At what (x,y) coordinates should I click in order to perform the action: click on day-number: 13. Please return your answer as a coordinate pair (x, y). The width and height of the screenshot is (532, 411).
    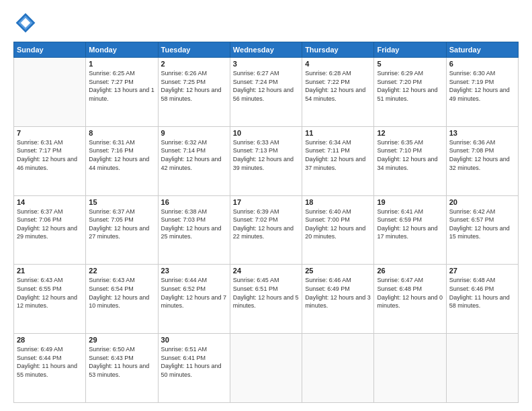
    Looking at the image, I should click on (482, 133).